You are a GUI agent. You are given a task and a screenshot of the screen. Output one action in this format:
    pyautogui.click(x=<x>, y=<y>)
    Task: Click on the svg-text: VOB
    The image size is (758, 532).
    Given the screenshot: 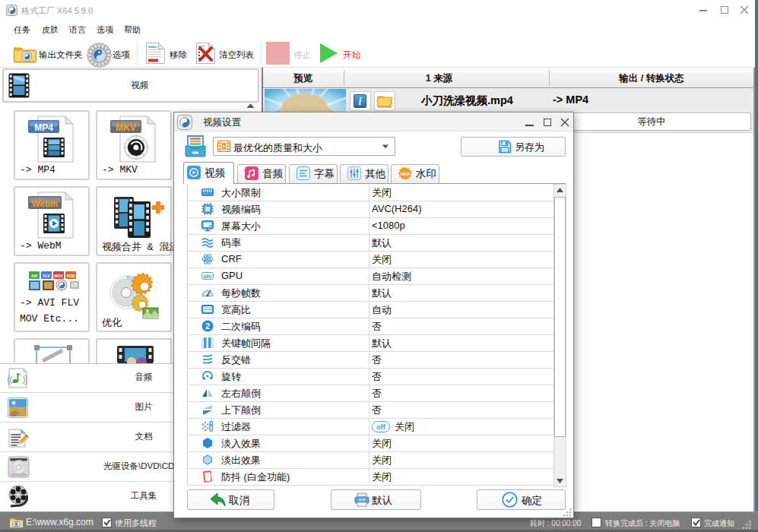 What is the action you would take?
    pyautogui.click(x=71, y=276)
    